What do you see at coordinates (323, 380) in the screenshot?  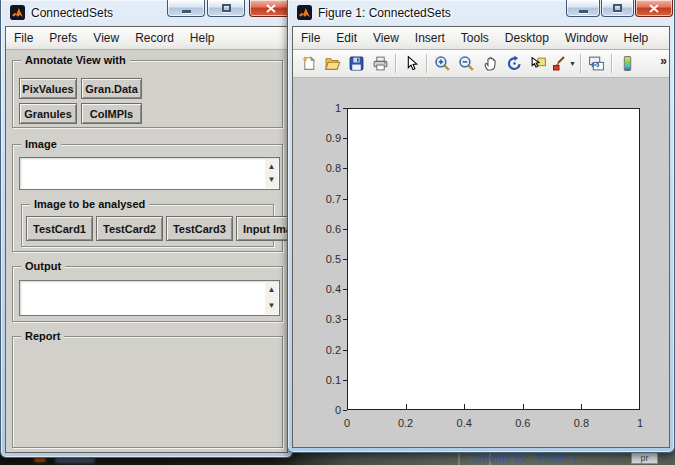 I see `y-tick-label: 0.1` at bounding box center [323, 380].